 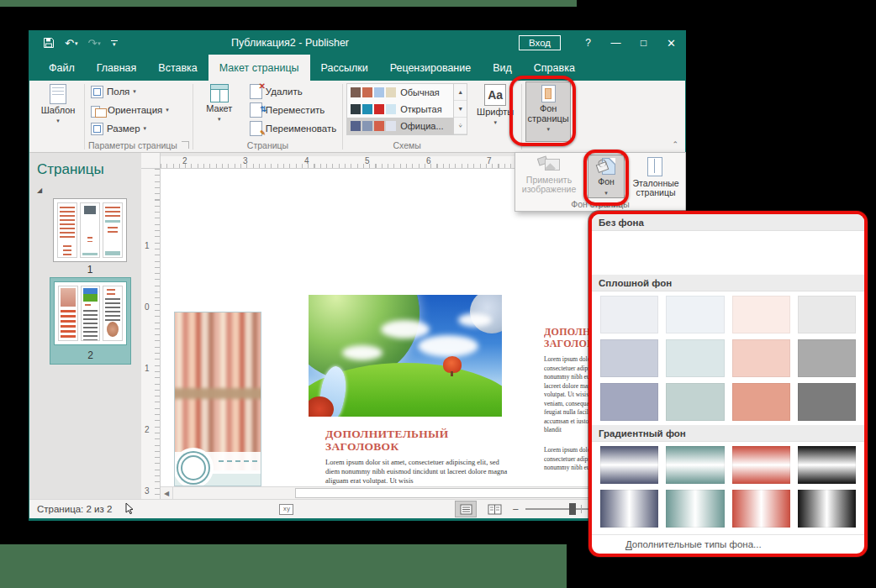 What do you see at coordinates (728, 487) in the screenshot?
I see `gradient-swatch-grid` at bounding box center [728, 487].